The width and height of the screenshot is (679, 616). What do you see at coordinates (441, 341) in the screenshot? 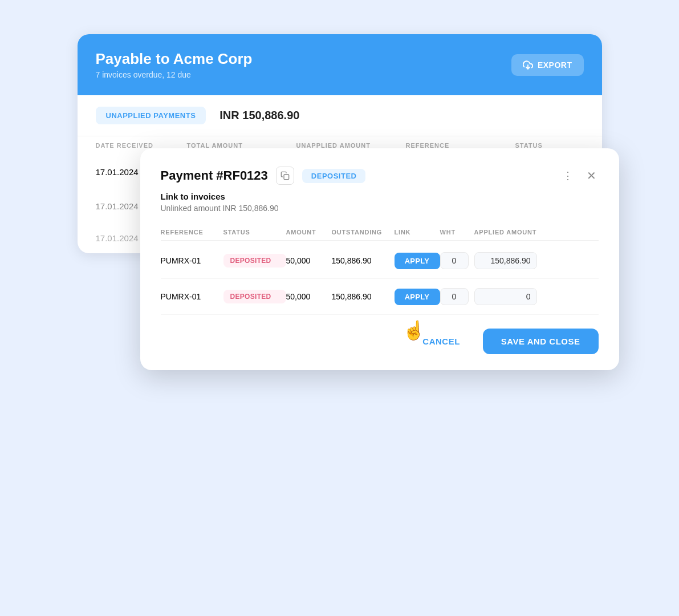
I see `cancel-button: CANCEL` at bounding box center [441, 341].